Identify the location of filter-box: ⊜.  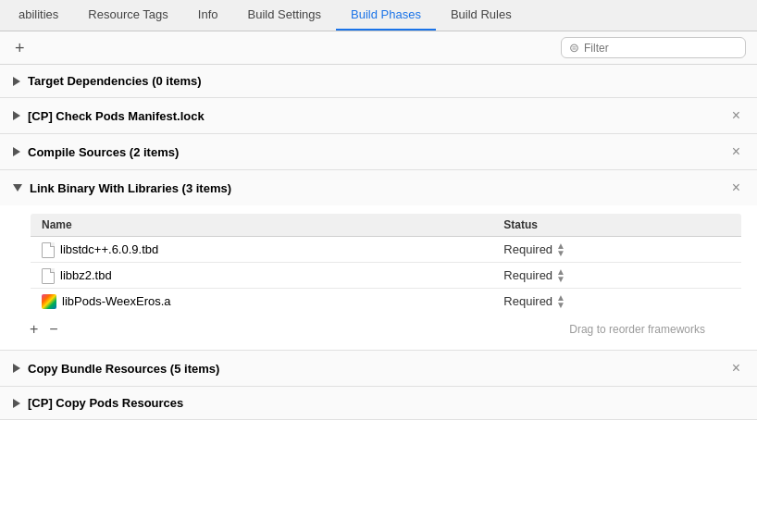
(653, 48).